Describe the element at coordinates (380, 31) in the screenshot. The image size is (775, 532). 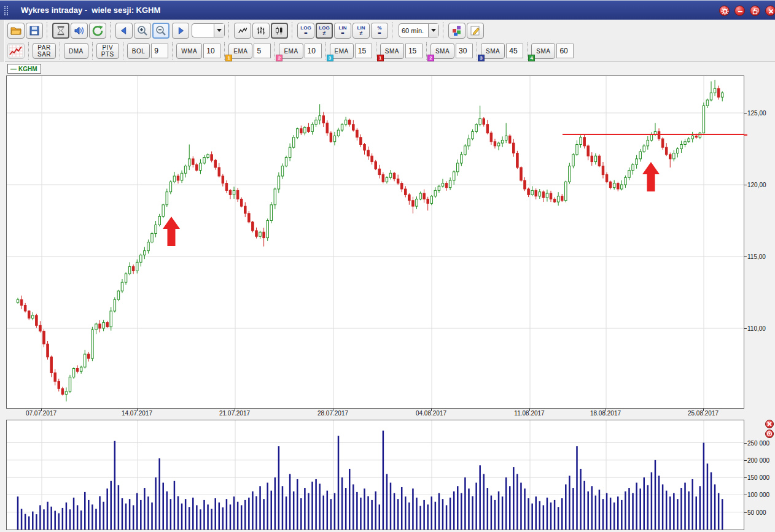
I see `scale-button-pct-eq: %=` at that location.